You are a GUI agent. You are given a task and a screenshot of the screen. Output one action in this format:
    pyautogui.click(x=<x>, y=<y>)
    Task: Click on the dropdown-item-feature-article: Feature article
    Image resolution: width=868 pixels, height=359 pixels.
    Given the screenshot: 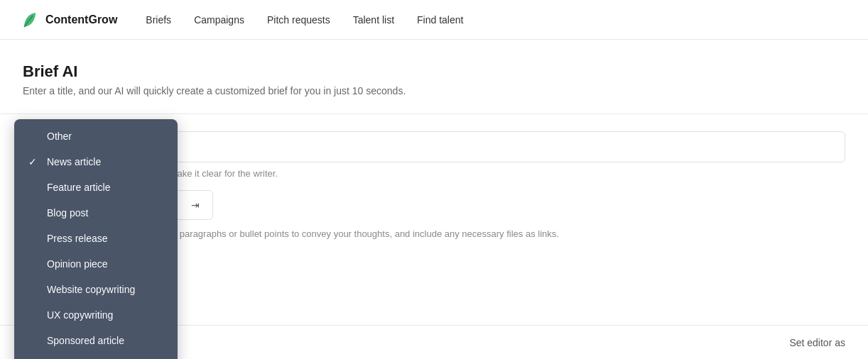 What is the action you would take?
    pyautogui.click(x=96, y=187)
    